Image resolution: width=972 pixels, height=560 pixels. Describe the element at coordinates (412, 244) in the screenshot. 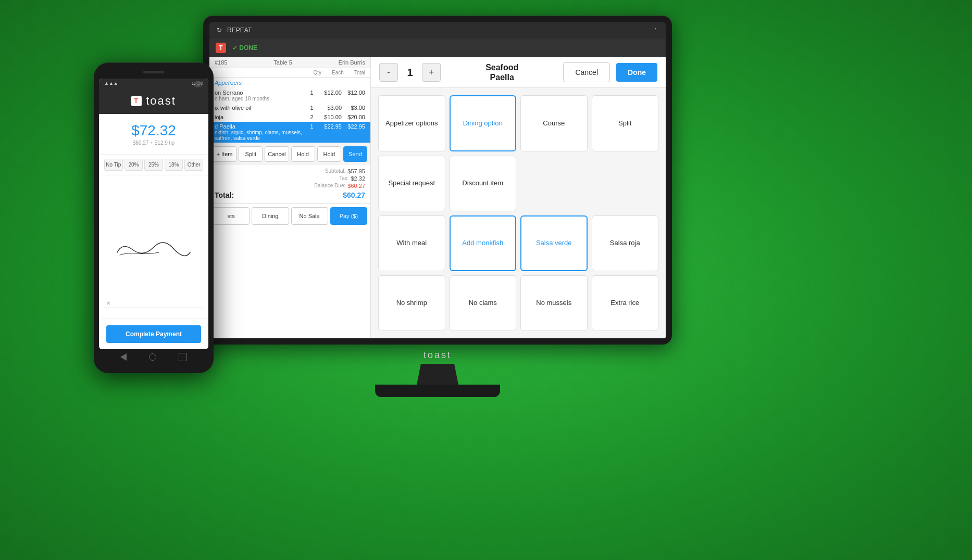

I see `mod-with-meal: With meal` at that location.